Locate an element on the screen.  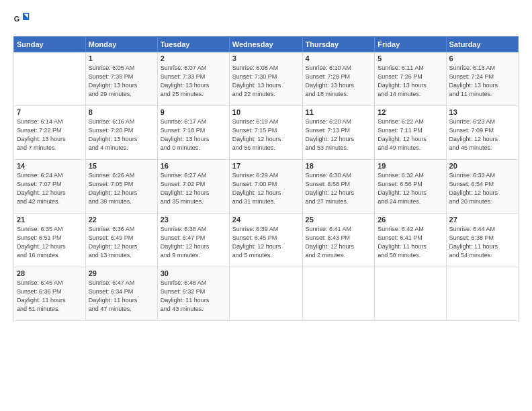
day-info: Sunrise: 6:22 AMSunset: 7:11 PMDaylight:… is located at coordinates (410, 135).